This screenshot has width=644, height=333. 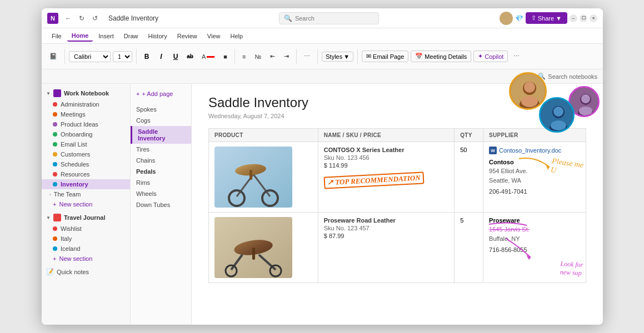 What do you see at coordinates (593, 18) in the screenshot?
I see `close-button: ×` at bounding box center [593, 18].